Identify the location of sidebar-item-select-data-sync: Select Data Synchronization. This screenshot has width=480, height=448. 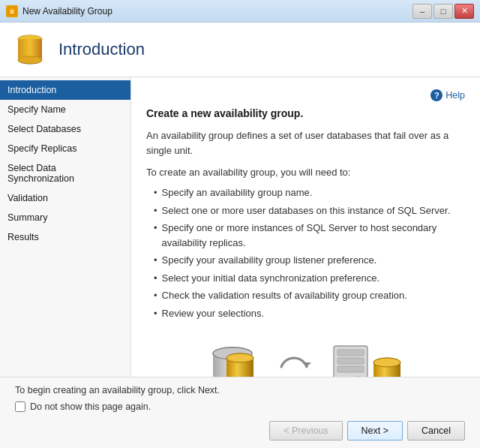
(65, 173).